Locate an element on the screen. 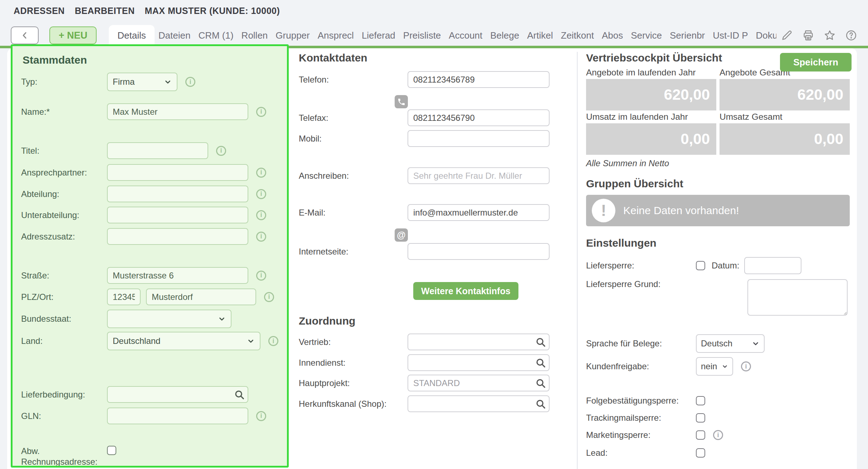 This screenshot has height=469, width=868. help-icon is located at coordinates (851, 35).